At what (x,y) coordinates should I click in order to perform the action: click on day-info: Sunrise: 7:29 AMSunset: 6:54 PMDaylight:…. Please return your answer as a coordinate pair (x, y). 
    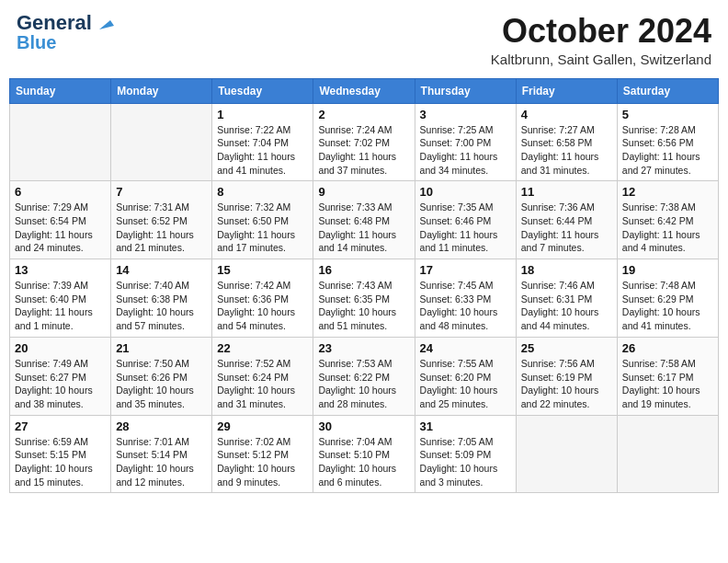
    Looking at the image, I should click on (61, 228).